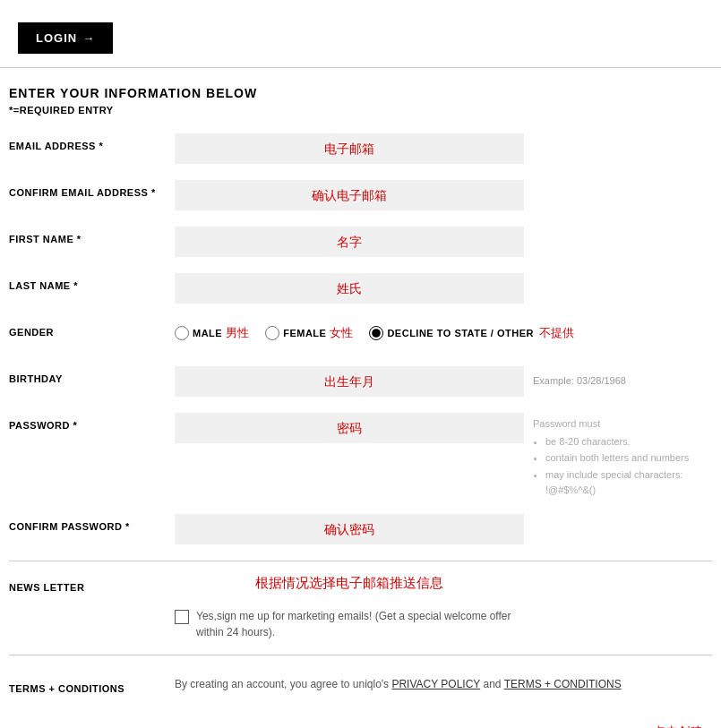  Describe the element at coordinates (360, 196) in the screenshot. I see `confirm-email-row: CONFIRM EMAIL ADDRESS *` at that location.